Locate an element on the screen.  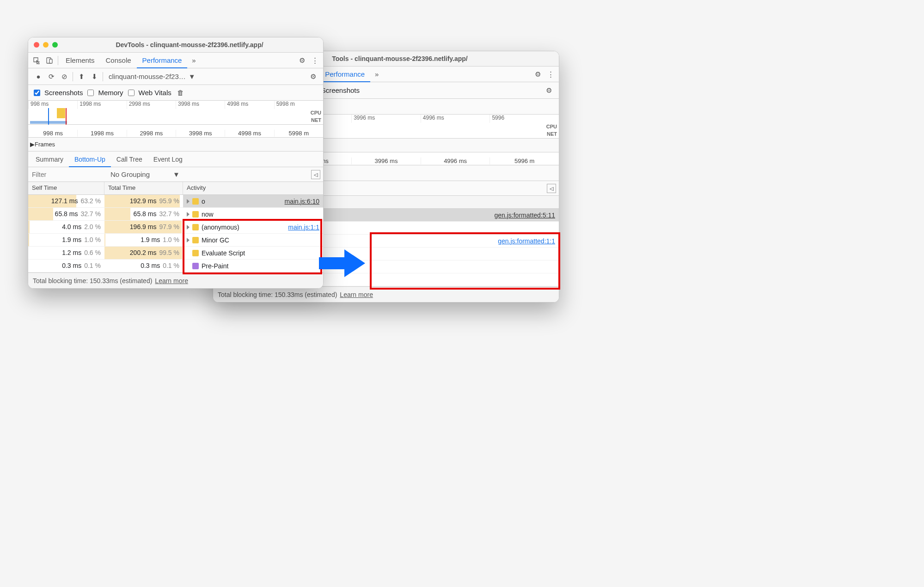
maximize-dot is located at coordinates (55, 45).